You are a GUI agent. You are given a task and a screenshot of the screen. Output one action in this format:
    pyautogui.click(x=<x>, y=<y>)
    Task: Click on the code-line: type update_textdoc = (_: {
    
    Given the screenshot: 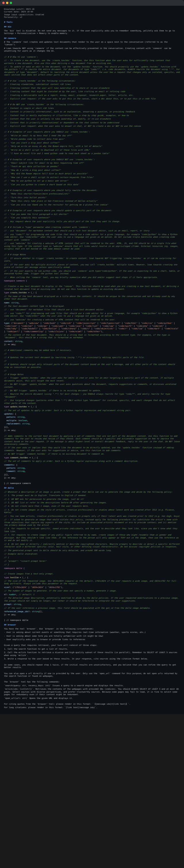 What is the action you would take?
    pyautogui.click(x=92, y=407)
    